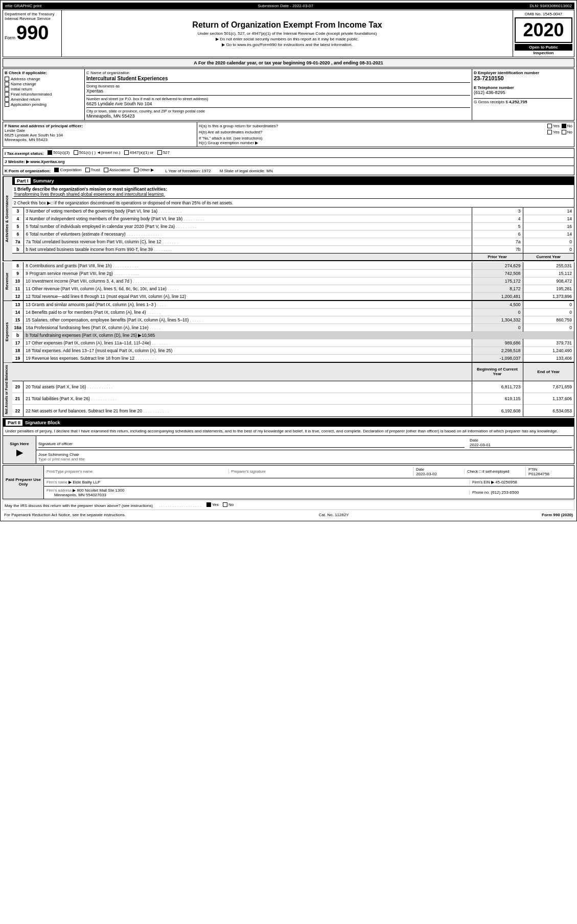 This screenshot has height=924, width=577. Describe the element at coordinates (544, 14) in the screenshot. I see `omb-number: OMB No. 1545-0047` at that location.